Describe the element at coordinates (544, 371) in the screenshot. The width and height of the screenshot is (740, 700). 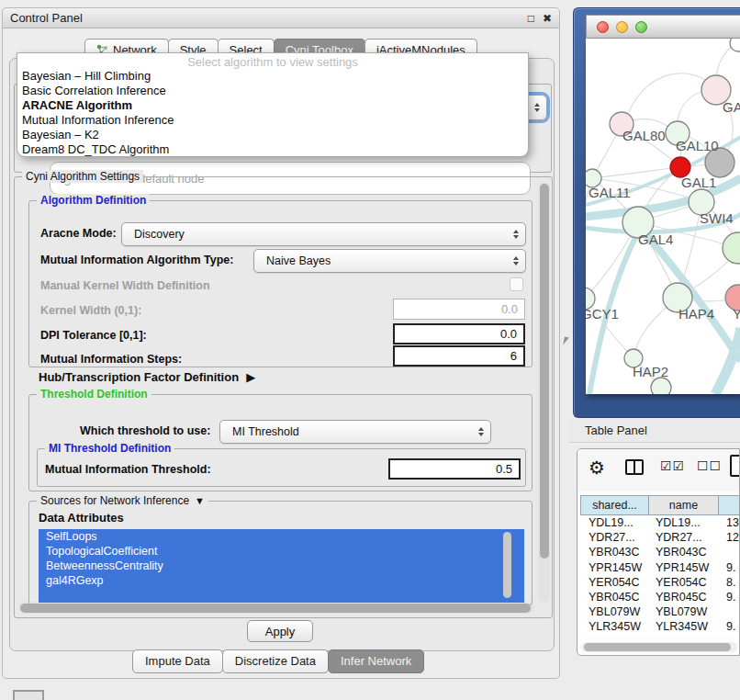
I see `vertical-scrollbar-thumb` at that location.